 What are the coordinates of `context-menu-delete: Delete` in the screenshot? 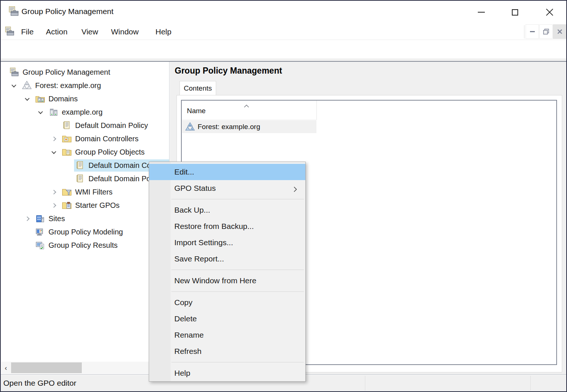 It's located at (227, 319).